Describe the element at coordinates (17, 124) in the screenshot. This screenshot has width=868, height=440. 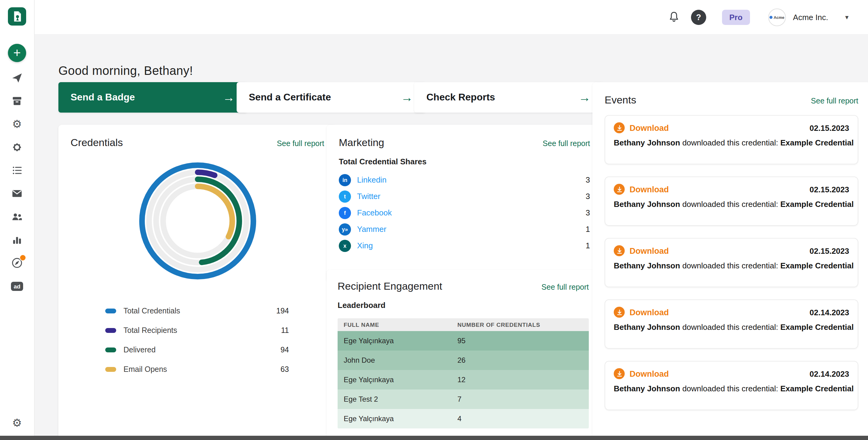
I see `sidebar-item-designs: ⚙` at that location.